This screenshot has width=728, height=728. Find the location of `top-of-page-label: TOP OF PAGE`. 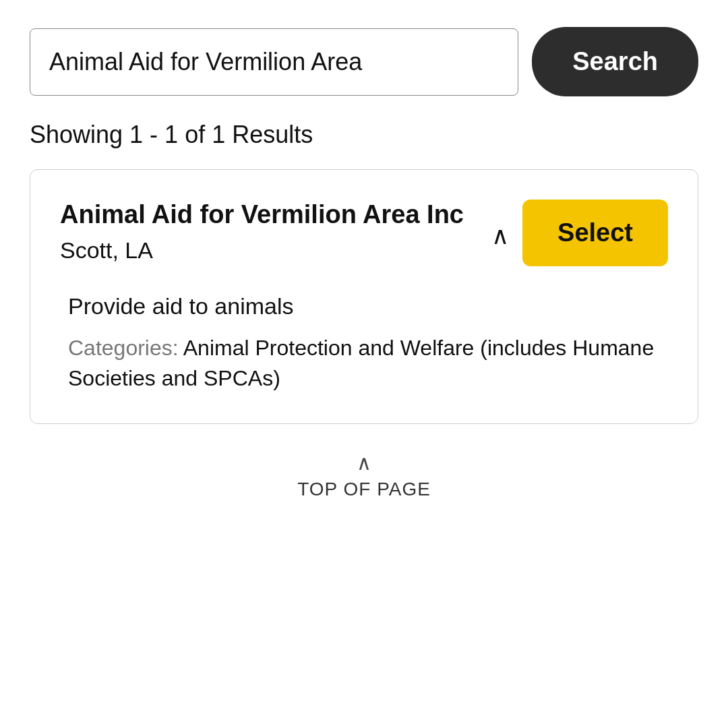

top-of-page-label: TOP OF PAGE is located at coordinates (364, 489).